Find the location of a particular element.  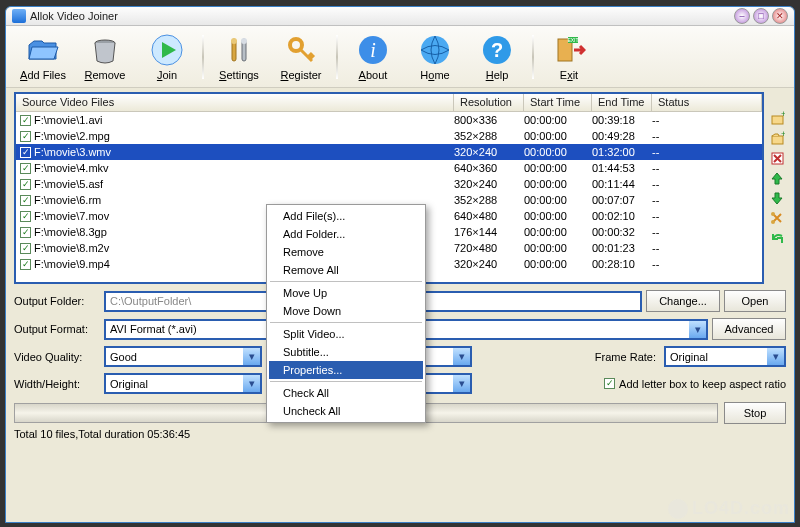

ctx-split-video: Split Video... is located at coordinates (346, 334).